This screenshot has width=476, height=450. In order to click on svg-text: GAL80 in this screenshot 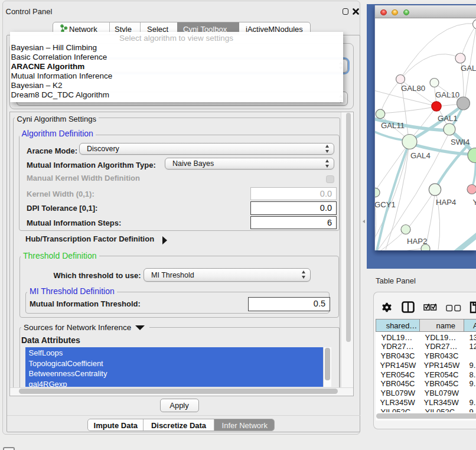, I will do `click(413, 89)`.